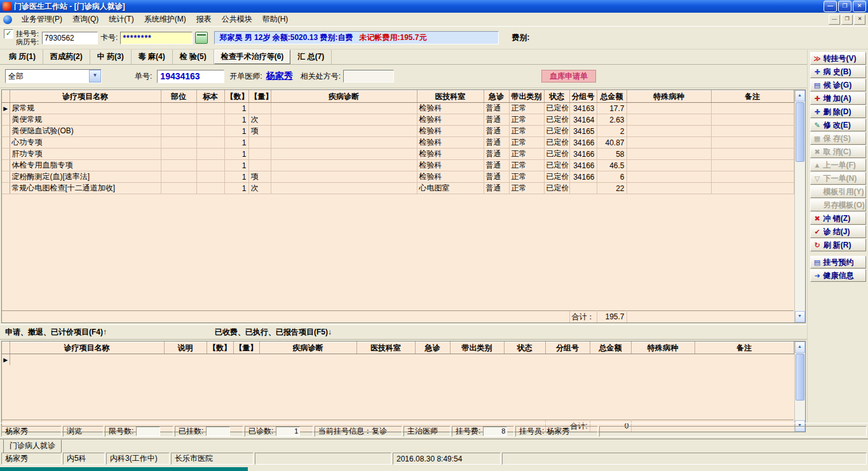 This screenshot has width=868, height=471. Describe the element at coordinates (210, 96) in the screenshot. I see `column-header: 标本` at that location.